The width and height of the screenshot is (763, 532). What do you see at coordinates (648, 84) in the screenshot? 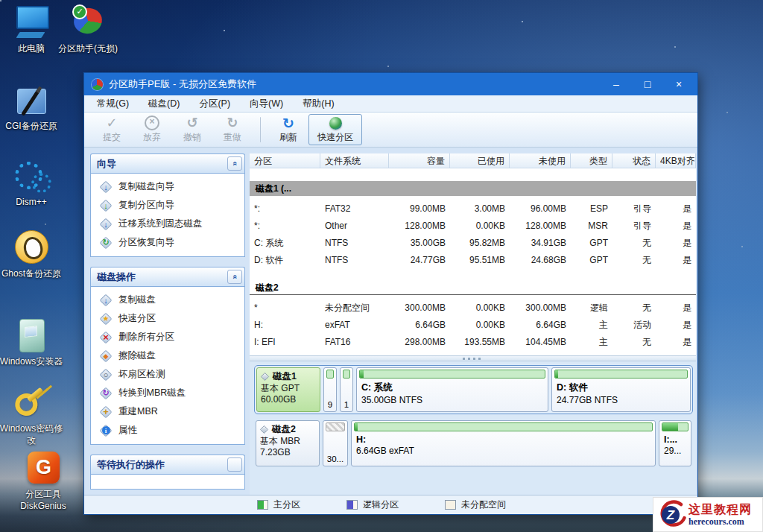
I see `maximize-button: □` at bounding box center [648, 84].